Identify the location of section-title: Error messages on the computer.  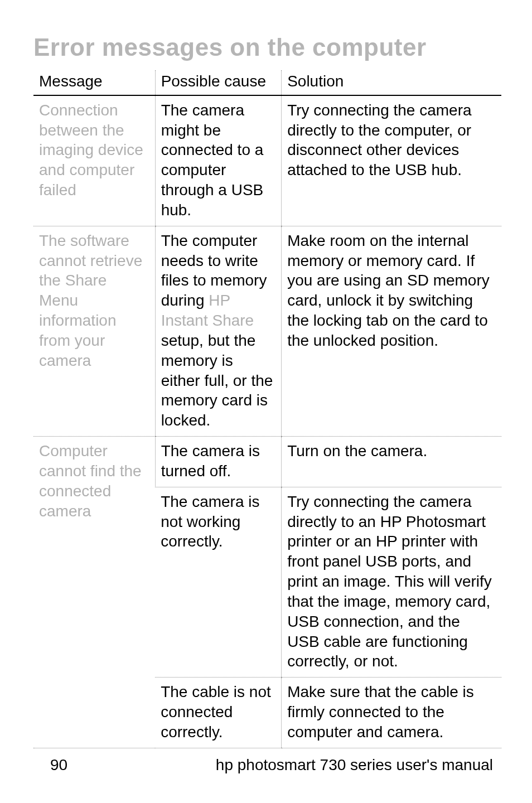
(268, 47).